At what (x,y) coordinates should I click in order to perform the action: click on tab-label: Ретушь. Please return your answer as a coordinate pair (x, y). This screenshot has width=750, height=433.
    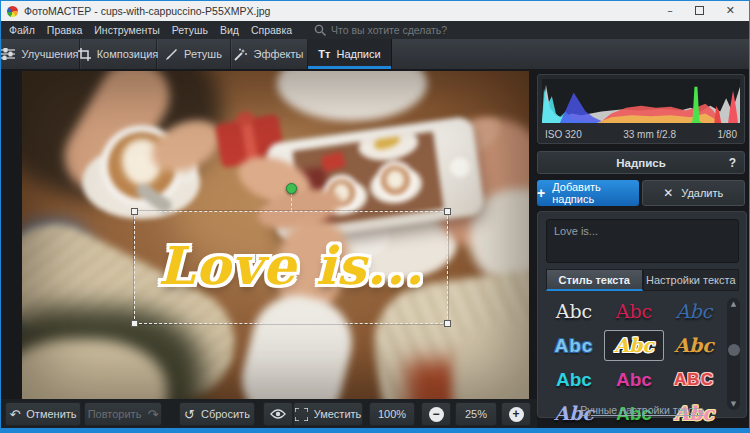
    Looking at the image, I should click on (203, 54).